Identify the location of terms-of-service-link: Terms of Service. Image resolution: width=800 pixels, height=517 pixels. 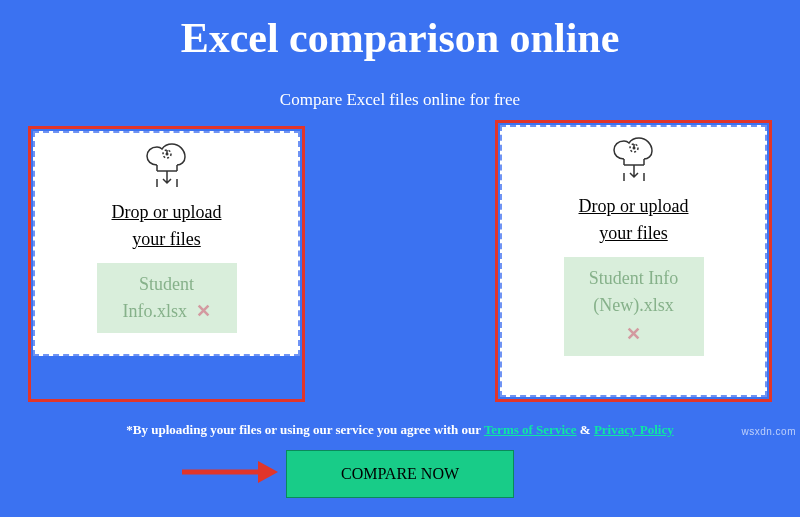
(530, 430).